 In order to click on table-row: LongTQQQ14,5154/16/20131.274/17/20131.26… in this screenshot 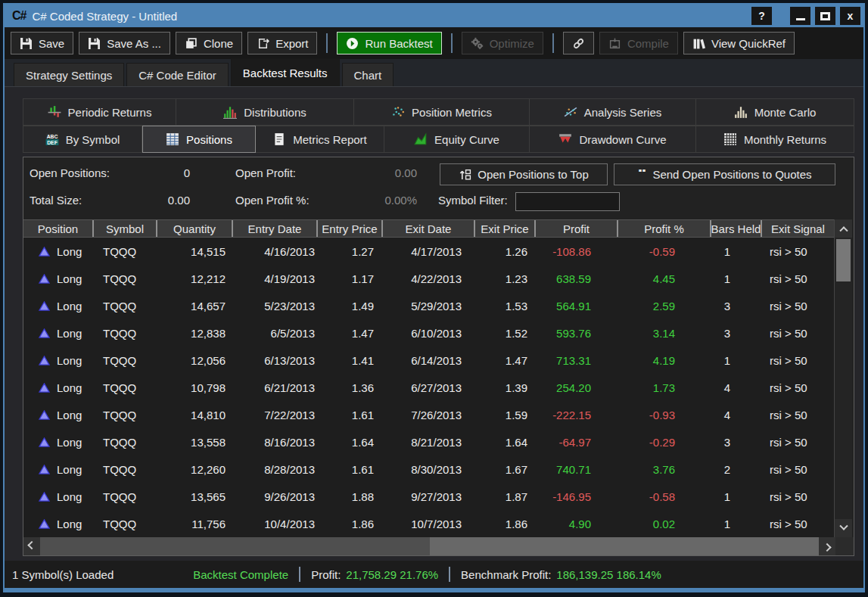, I will do `click(428, 251)`.